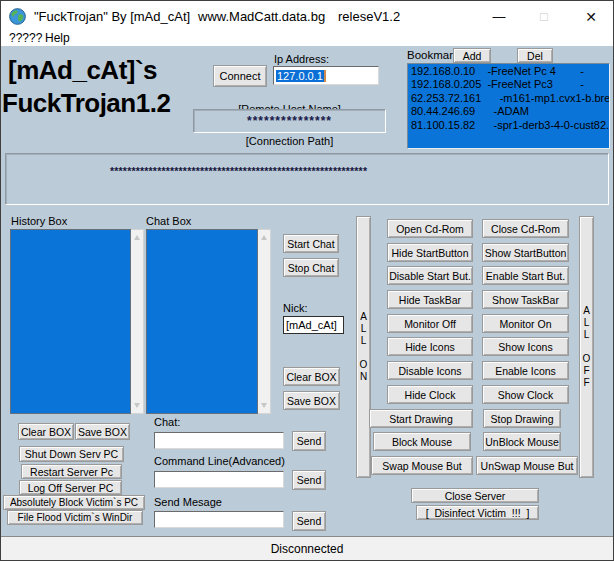 The height and width of the screenshot is (561, 614). What do you see at coordinates (290, 141) in the screenshot?
I see `connection-path-label: [Connection Path]` at bounding box center [290, 141].